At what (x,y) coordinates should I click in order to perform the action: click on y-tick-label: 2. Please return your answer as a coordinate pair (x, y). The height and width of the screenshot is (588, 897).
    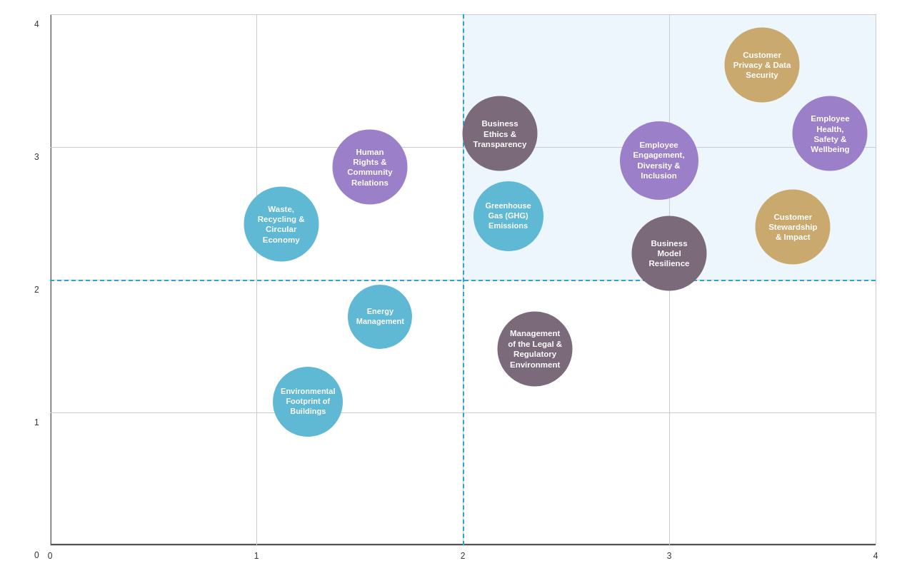
    Looking at the image, I should click on (37, 290).